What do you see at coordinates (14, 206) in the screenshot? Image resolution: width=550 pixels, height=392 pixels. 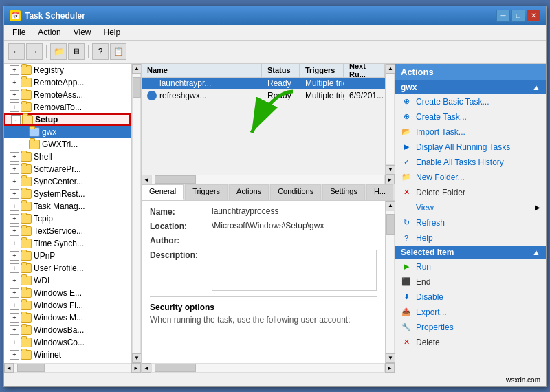 I see `expand-taskmanag: +` at bounding box center [14, 206].